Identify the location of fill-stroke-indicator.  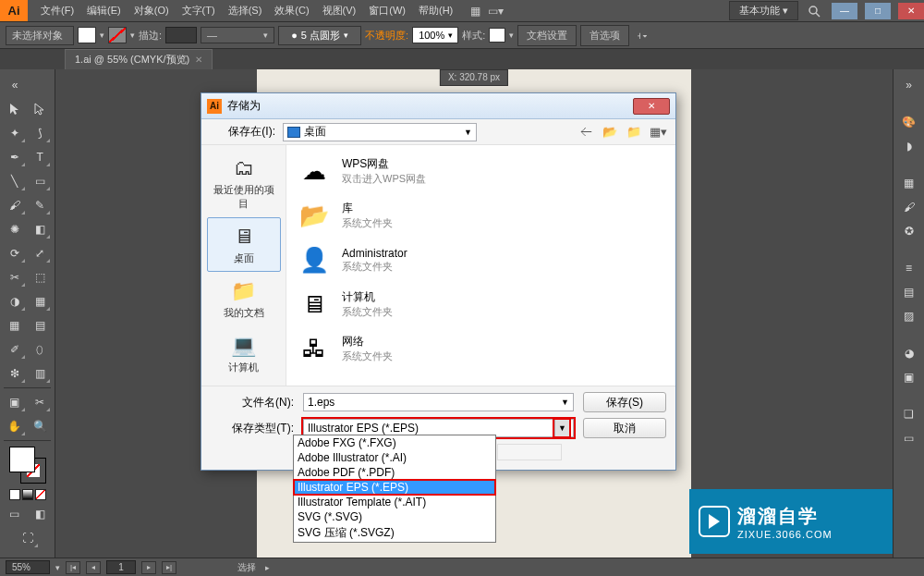
(28, 465).